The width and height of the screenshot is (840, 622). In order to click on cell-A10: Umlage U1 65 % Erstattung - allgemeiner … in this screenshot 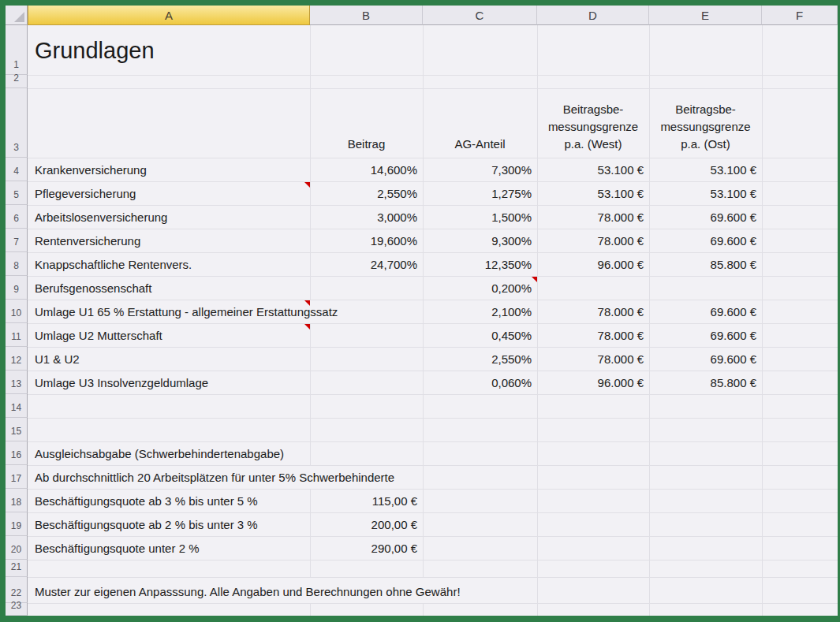, I will do `click(185, 312)`.